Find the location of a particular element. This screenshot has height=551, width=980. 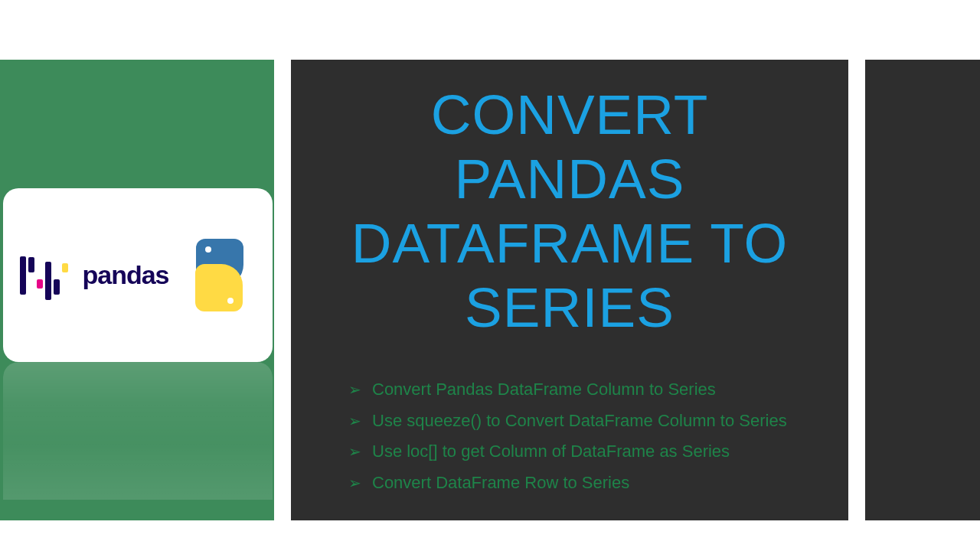

pandas-logo: pandas is located at coordinates (138, 276).